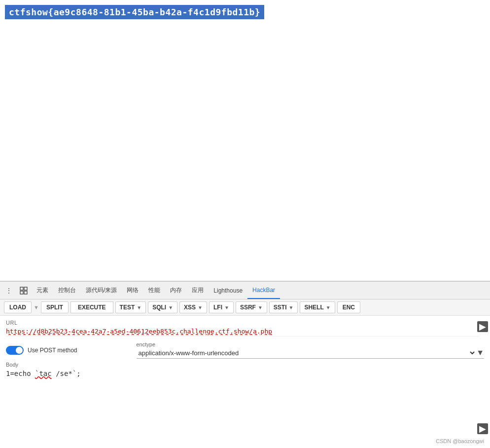 This screenshot has height=448, width=490. What do you see at coordinates (245, 323) in the screenshot?
I see `url-label: URL` at bounding box center [245, 323].